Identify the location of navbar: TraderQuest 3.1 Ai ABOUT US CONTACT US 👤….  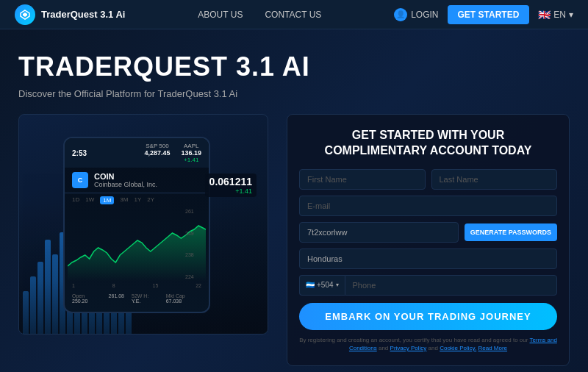
(294, 15).